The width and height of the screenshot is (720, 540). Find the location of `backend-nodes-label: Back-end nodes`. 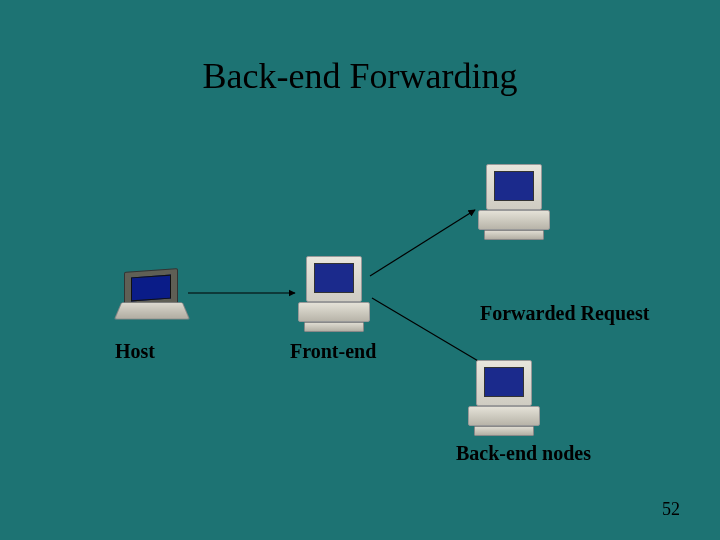

backend-nodes-label: Back-end nodes is located at coordinates (524, 454).